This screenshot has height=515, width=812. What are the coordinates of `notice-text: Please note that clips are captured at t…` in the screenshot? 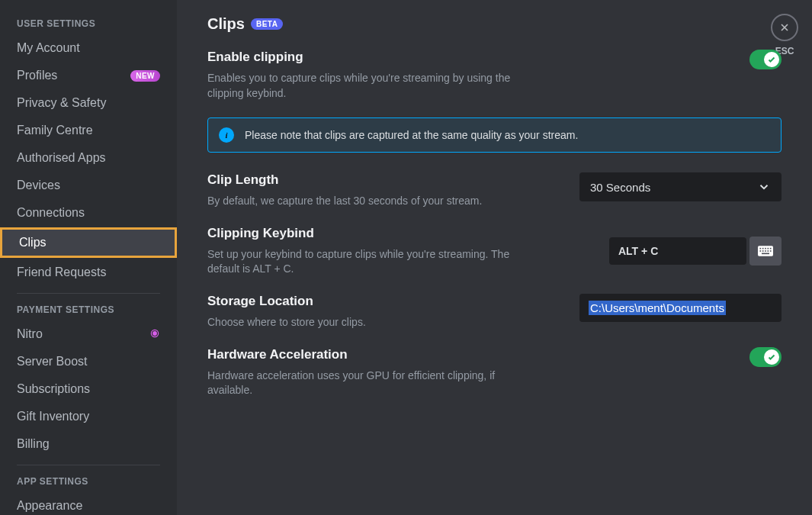 It's located at (412, 135).